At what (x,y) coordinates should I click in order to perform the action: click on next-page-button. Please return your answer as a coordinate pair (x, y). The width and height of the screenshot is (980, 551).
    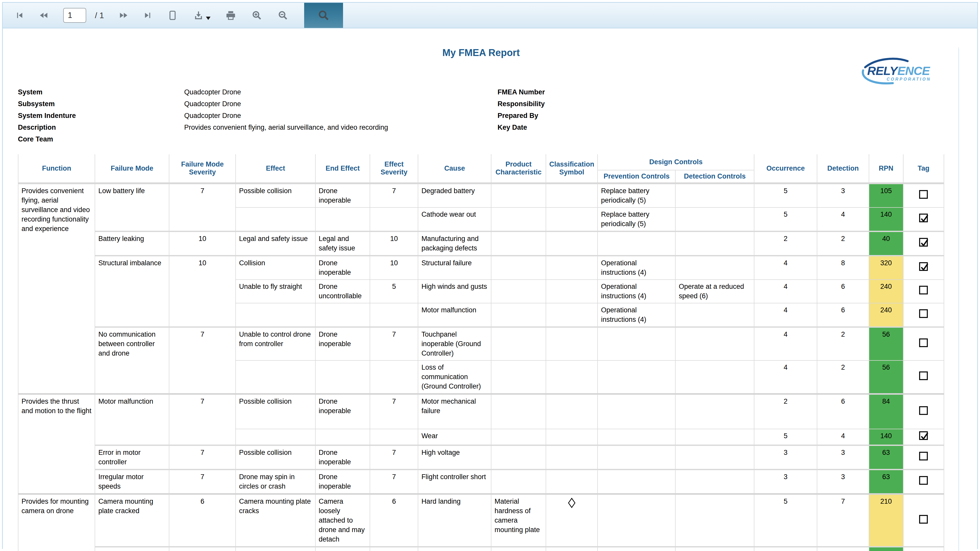
    Looking at the image, I should click on (123, 15).